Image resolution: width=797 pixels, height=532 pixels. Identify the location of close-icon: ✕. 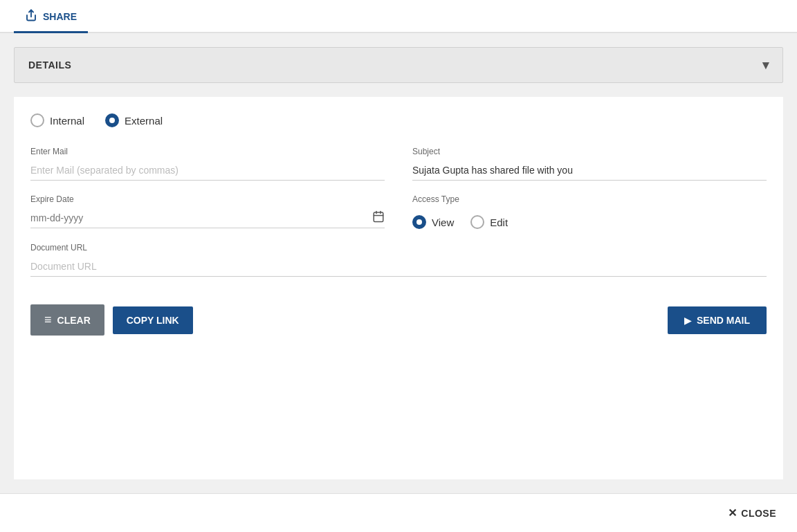
(733, 513).